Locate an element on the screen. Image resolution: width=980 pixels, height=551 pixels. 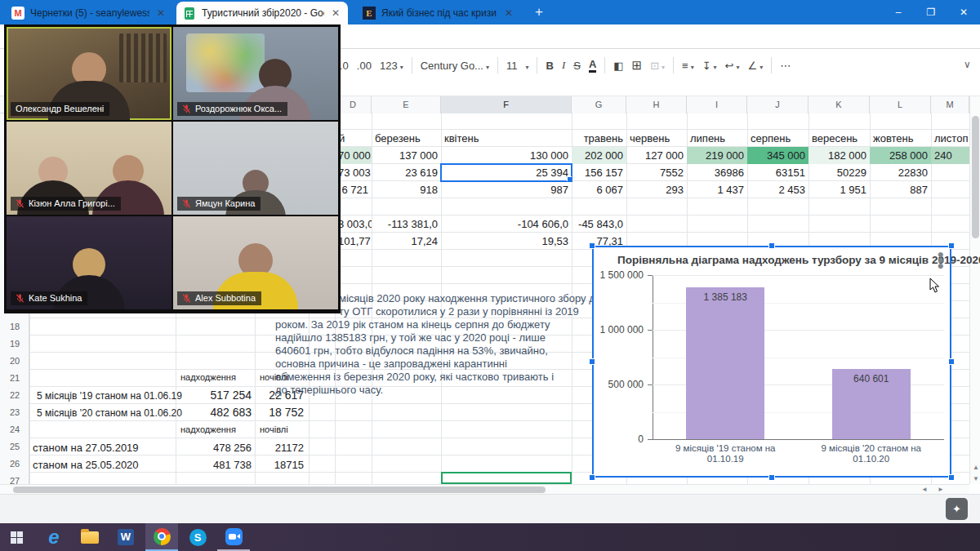
cell-value: 18715 is located at coordinates (279, 465).